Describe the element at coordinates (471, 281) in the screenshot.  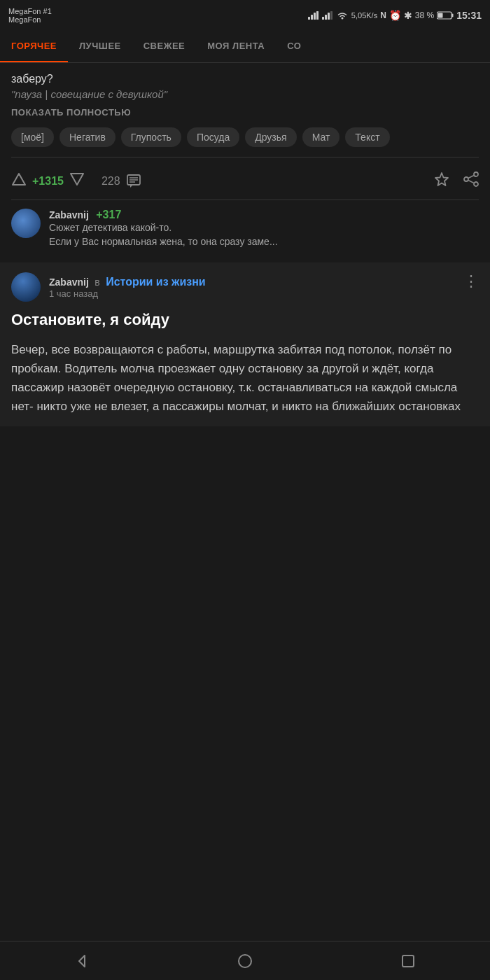
I see `more-options-button: ⋮` at that location.